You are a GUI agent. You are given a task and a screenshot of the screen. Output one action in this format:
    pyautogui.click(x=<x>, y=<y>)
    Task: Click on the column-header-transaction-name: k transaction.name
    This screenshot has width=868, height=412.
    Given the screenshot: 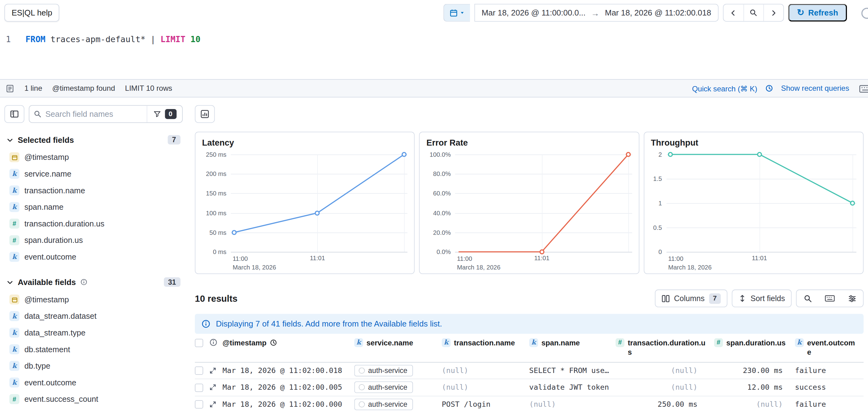 What is the action you would take?
    pyautogui.click(x=485, y=343)
    